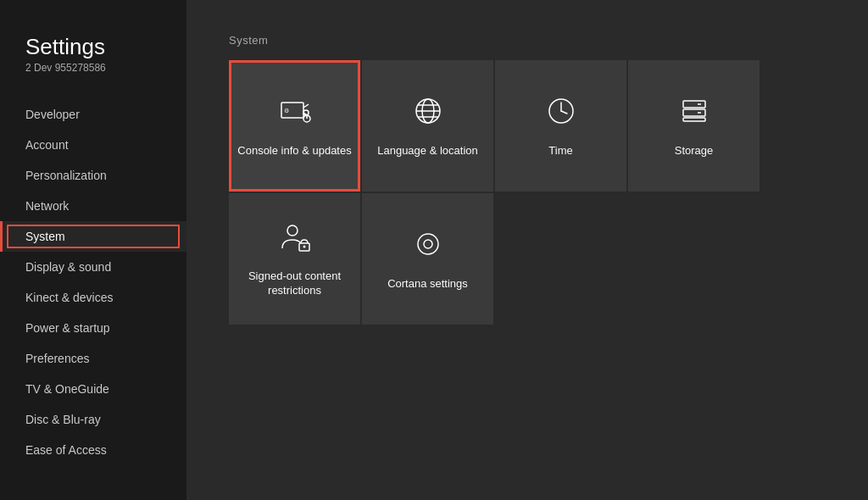 The width and height of the screenshot is (868, 500). Describe the element at coordinates (93, 206) in the screenshot. I see `sidebar-item-network: Network` at that location.